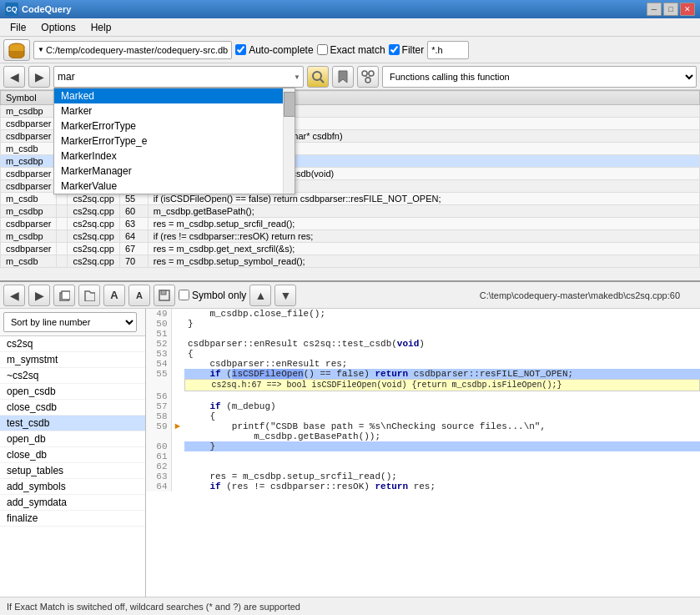  Describe the element at coordinates (407, 50) in the screenshot. I see `filter-checkbox-label: Filter` at that location.